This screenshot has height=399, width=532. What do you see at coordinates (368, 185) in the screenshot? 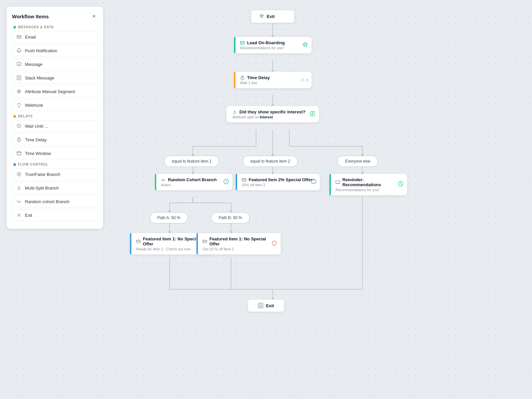
I see `reminder-node: Reminder: Recommendations Recommendation…` at bounding box center [368, 185].